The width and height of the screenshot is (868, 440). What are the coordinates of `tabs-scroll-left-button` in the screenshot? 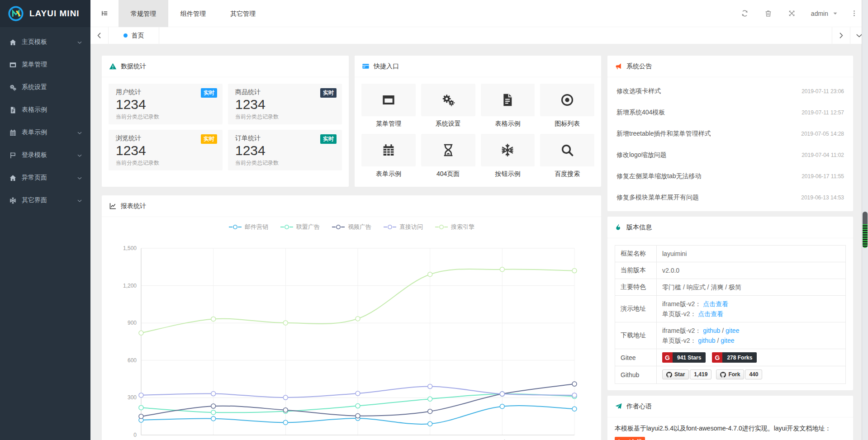 It's located at (100, 35).